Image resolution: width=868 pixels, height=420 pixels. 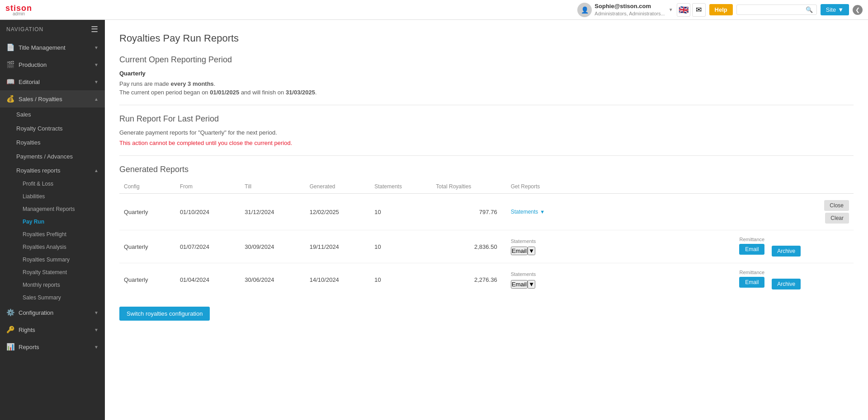 I want to click on row3-total-royalties: 2,276.36, so click(x=468, y=280).